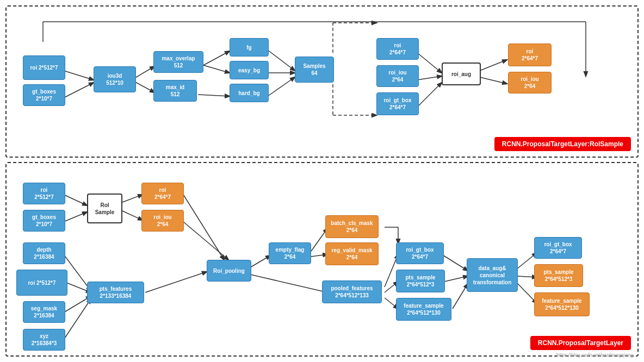 This screenshot has height=362, width=644. I want to click on t-easy-bg-node: easy_bg, so click(249, 70).